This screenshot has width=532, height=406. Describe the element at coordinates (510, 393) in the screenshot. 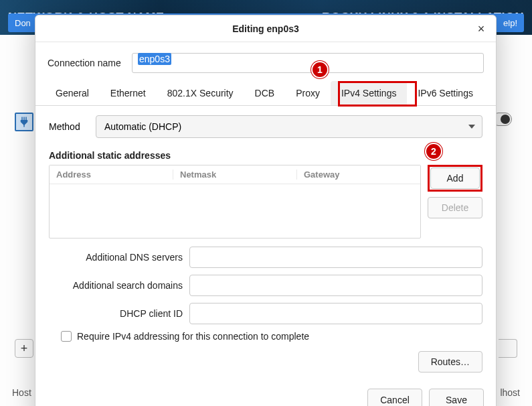

I see `current-hostname-fragment: lhost` at that location.